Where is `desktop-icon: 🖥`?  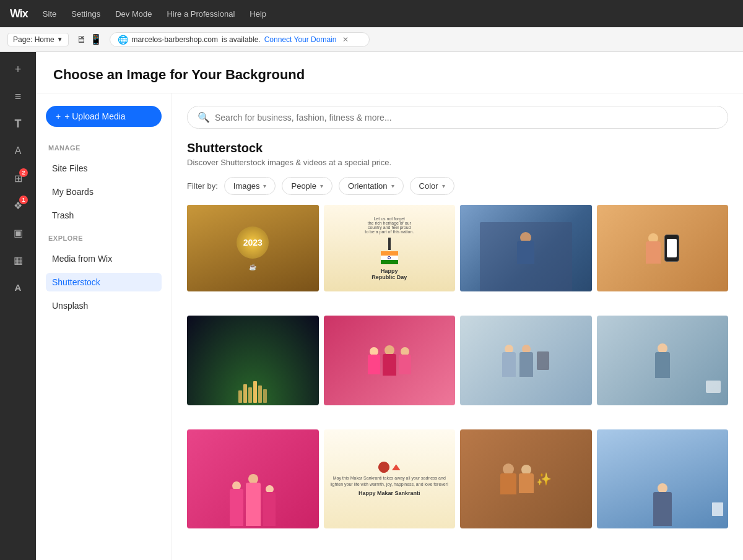
desktop-icon: 🖥 is located at coordinates (81, 40).